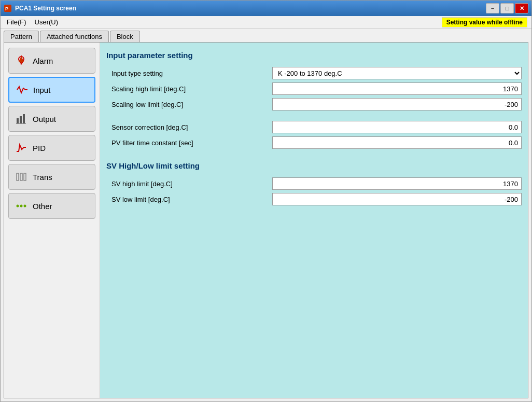  Describe the element at coordinates (45, 119) in the screenshot. I see `output-label: Output` at that location.